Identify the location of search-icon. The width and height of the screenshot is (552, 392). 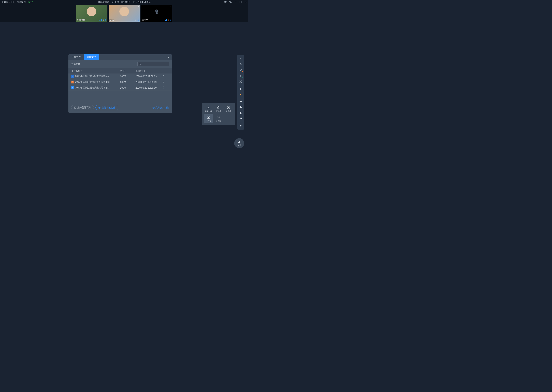
(140, 64).